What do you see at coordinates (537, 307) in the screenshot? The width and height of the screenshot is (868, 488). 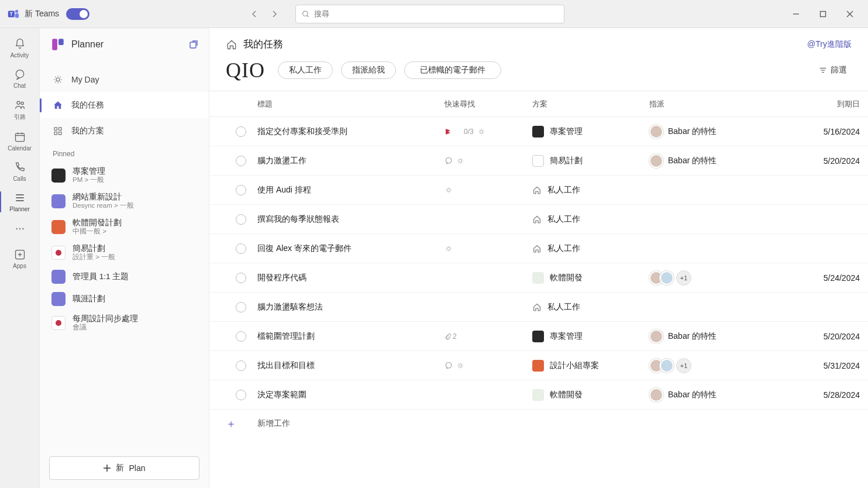 I see `private-plan-icon` at bounding box center [537, 307].